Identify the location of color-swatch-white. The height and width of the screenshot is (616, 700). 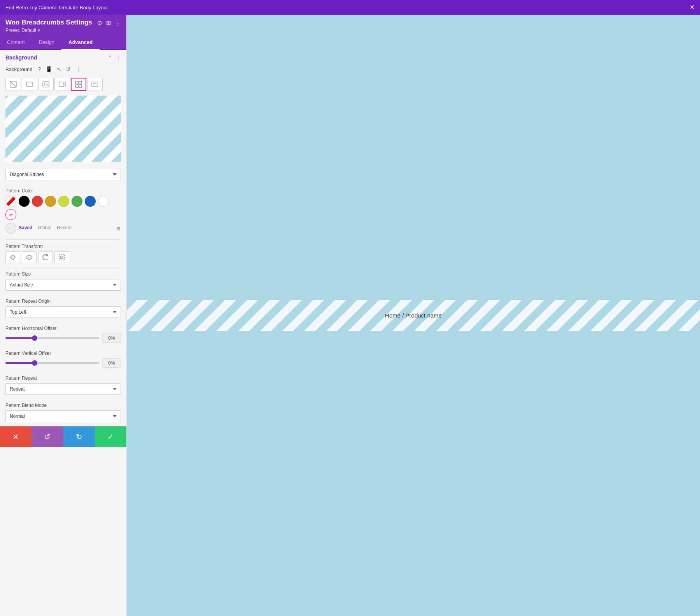
(103, 201).